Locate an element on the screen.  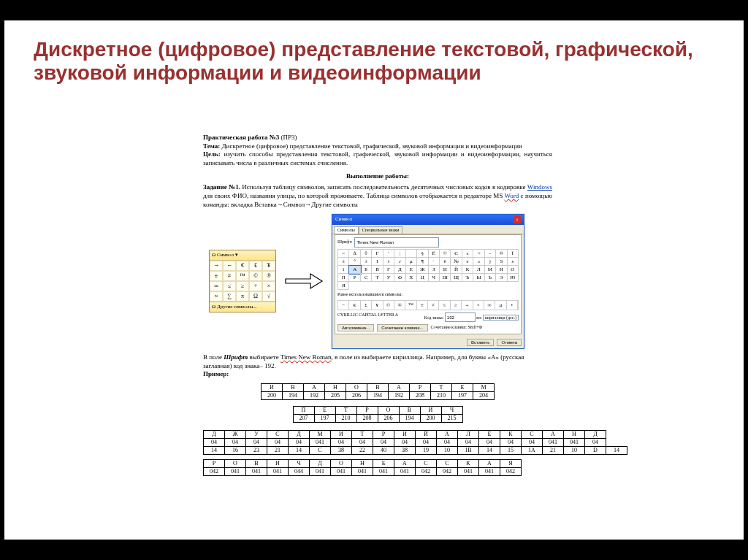
char-cell: С is located at coordinates (367, 277).